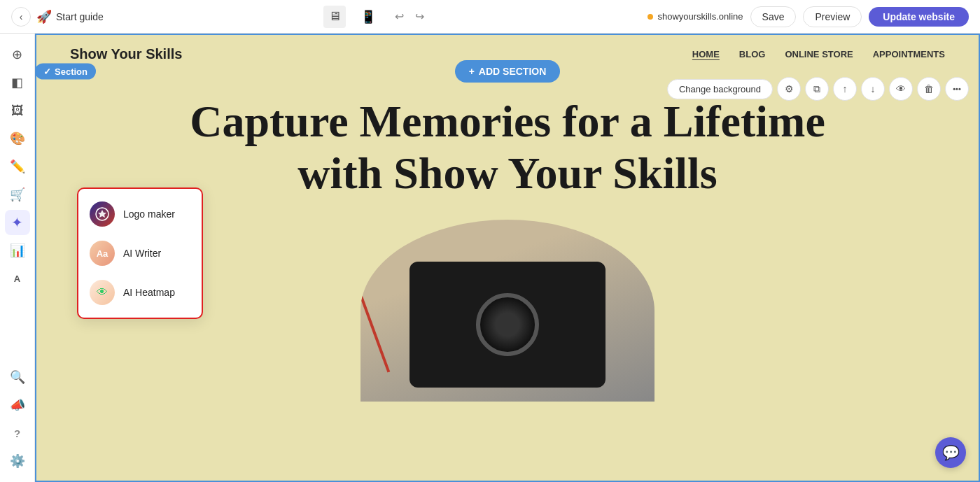  Describe the element at coordinates (17, 55) in the screenshot. I see `add-icon: ⊕` at that location.